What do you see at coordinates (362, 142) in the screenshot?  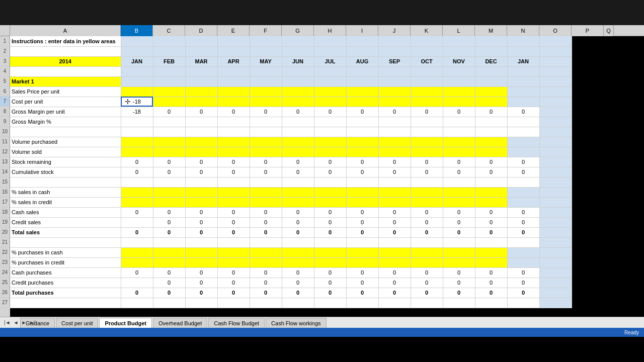 I see `cell-I11` at bounding box center [362, 142].